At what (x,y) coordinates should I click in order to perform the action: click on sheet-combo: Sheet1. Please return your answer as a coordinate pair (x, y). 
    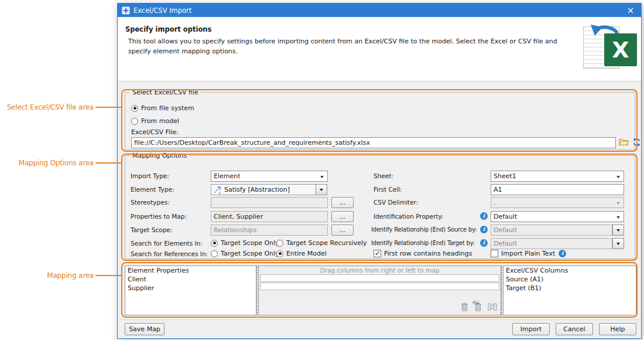
    Looking at the image, I should click on (557, 176).